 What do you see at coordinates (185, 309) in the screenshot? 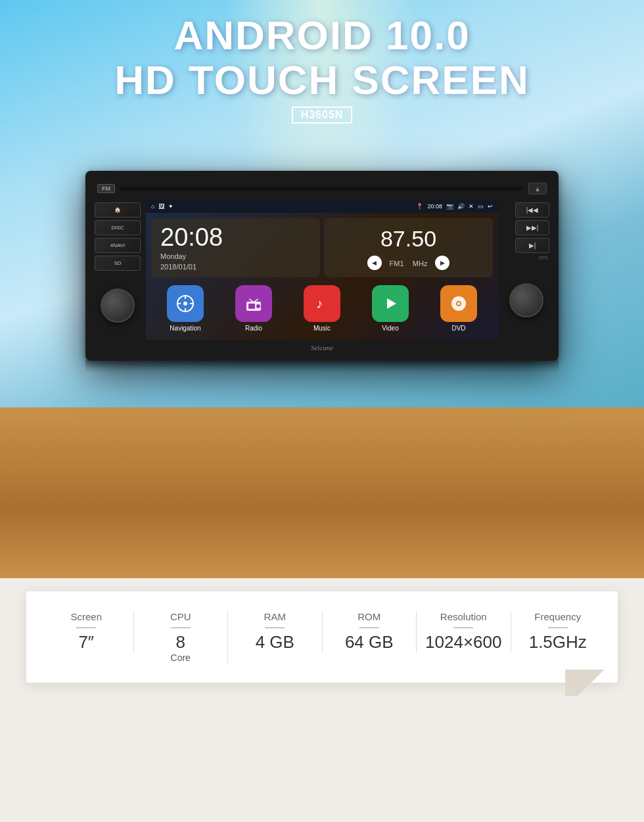
I see `app-navigation: Navigation` at bounding box center [185, 309].